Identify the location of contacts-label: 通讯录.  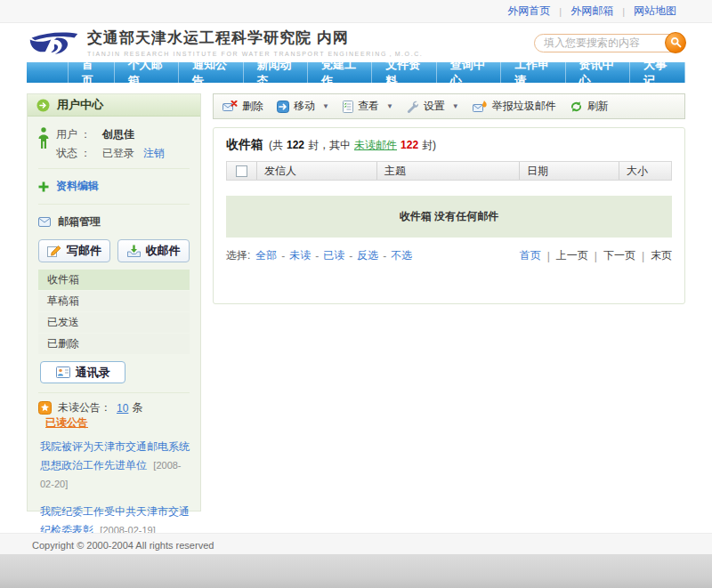
(93, 373).